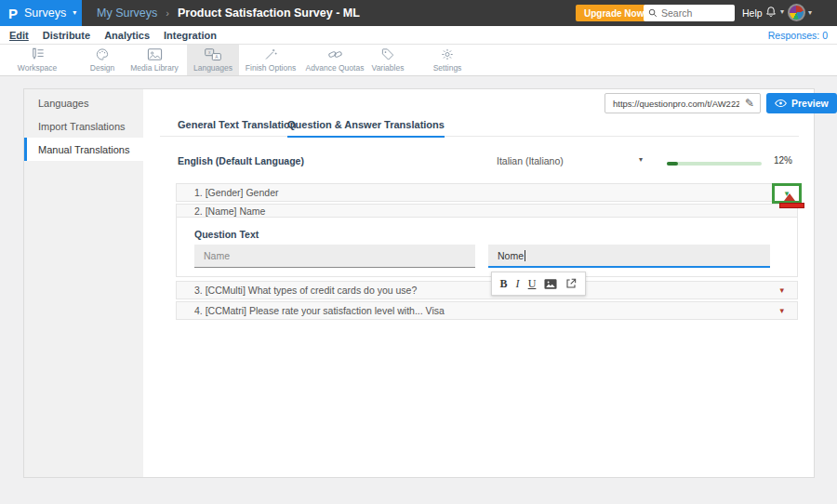 The image size is (837, 504). Describe the element at coordinates (13, 13) in the screenshot. I see `questionpro-logo-icon: P` at that location.